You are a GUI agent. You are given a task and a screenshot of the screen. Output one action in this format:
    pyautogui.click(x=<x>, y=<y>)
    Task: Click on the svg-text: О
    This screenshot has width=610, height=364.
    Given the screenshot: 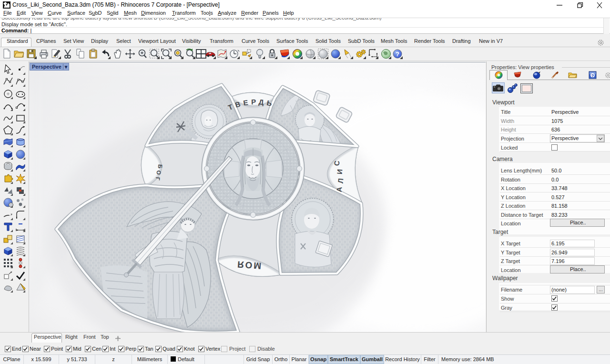 What is the action you would take?
    pyautogui.click(x=159, y=172)
    